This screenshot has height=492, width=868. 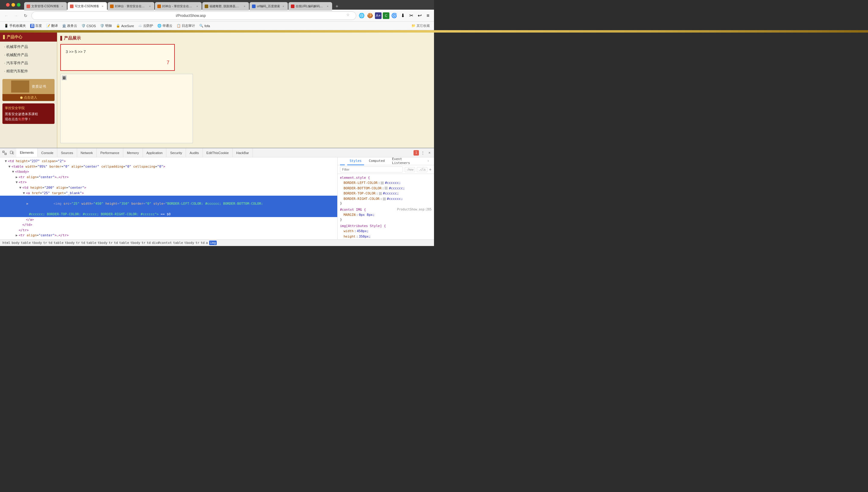 I want to click on html-arrow-selected: ▶, so click(x=28, y=204).